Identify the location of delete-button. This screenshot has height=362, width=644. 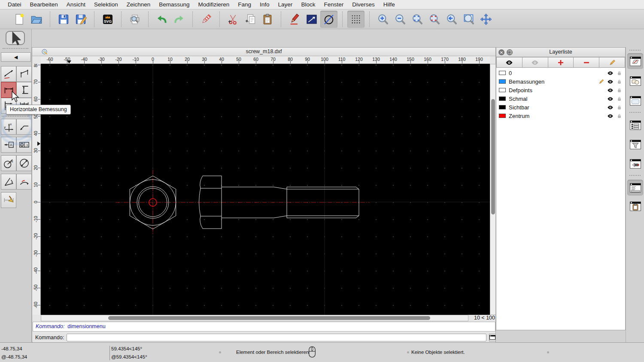
(206, 19).